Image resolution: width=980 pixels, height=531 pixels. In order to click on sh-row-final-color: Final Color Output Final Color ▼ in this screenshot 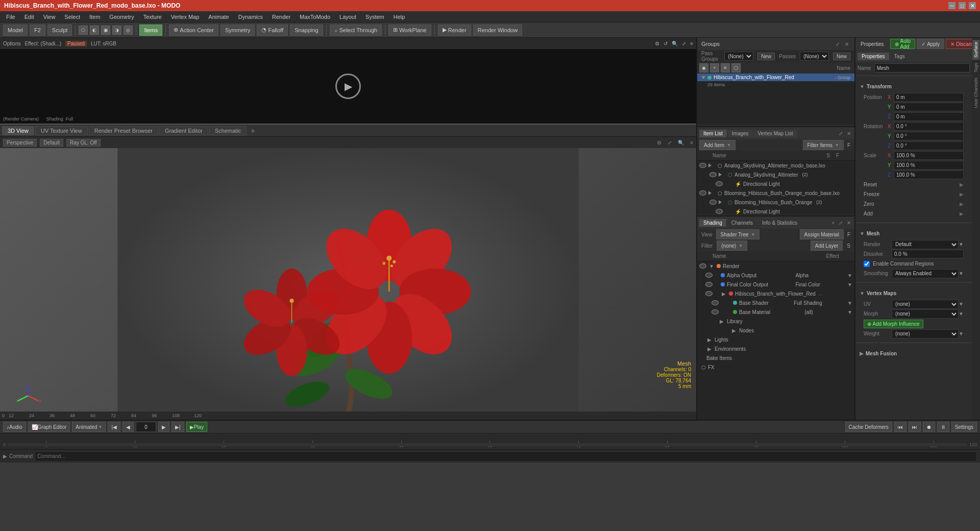, I will do `click(779, 284)`.